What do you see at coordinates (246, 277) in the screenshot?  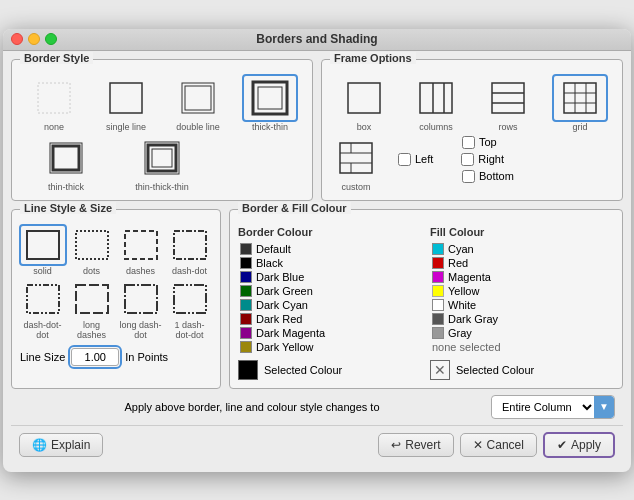 I see `colour-dark-blue-swatch` at bounding box center [246, 277].